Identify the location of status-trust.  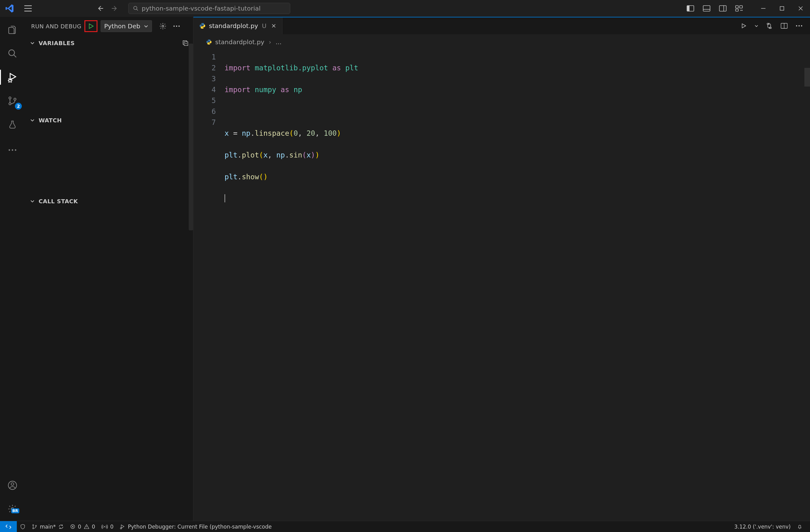
(22, 527).